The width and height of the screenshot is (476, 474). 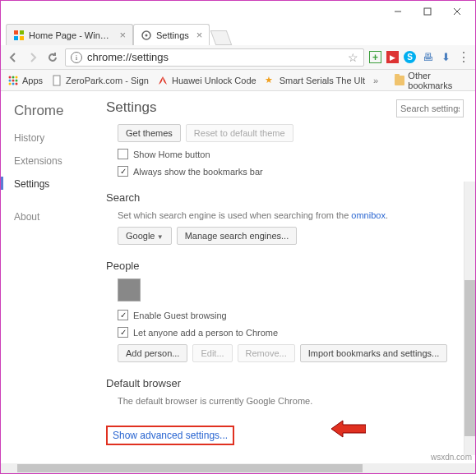 I want to click on nav-about: About, so click(x=53, y=217).